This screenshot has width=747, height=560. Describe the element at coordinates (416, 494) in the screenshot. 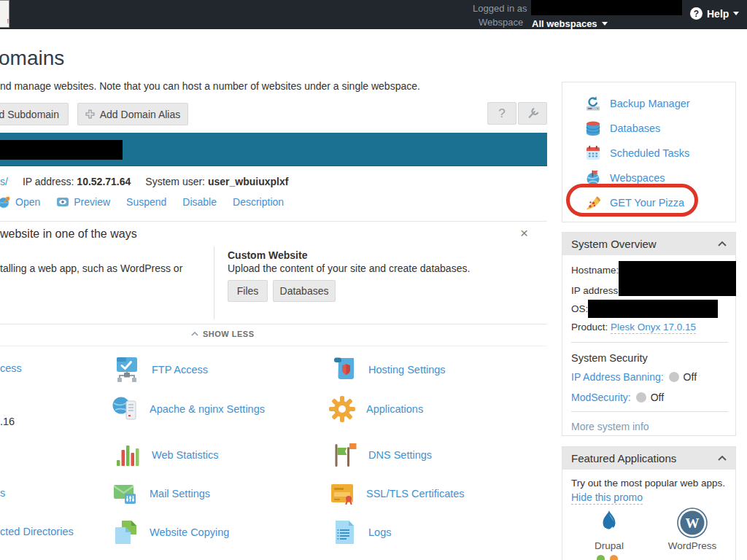

I see `tool-label: SSL/TLS Certificates` at that location.